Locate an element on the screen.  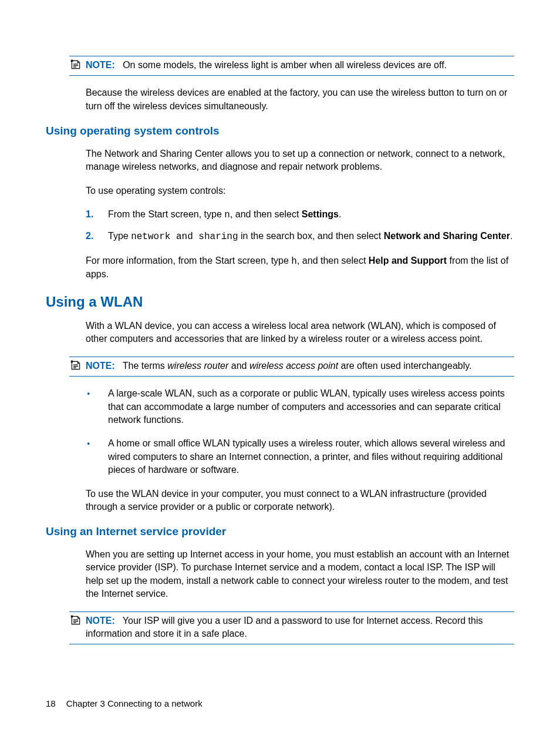
step-number: 1. is located at coordinates (89, 214).